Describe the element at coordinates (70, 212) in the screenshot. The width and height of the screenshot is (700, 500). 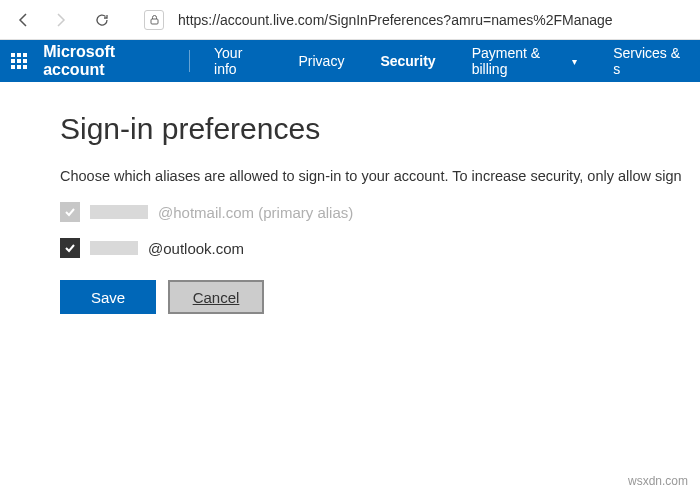
I see `checkbox-primary` at that location.